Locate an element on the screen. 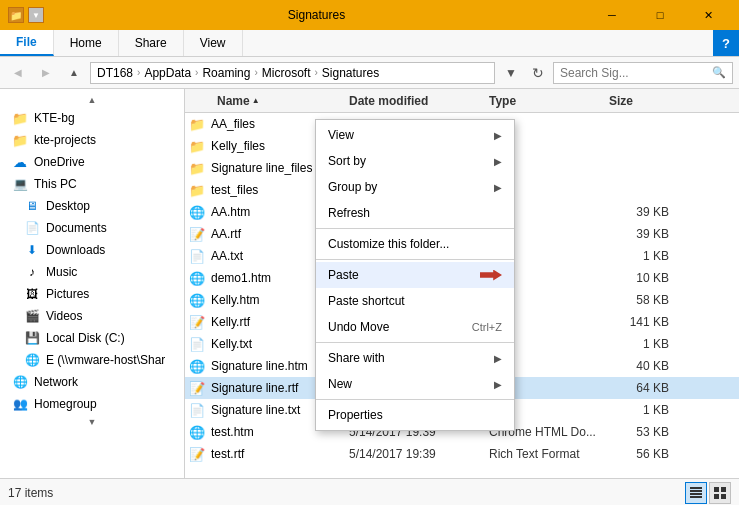  sidebar-label: E (\\vmware-host\Shar is located at coordinates (106, 360).